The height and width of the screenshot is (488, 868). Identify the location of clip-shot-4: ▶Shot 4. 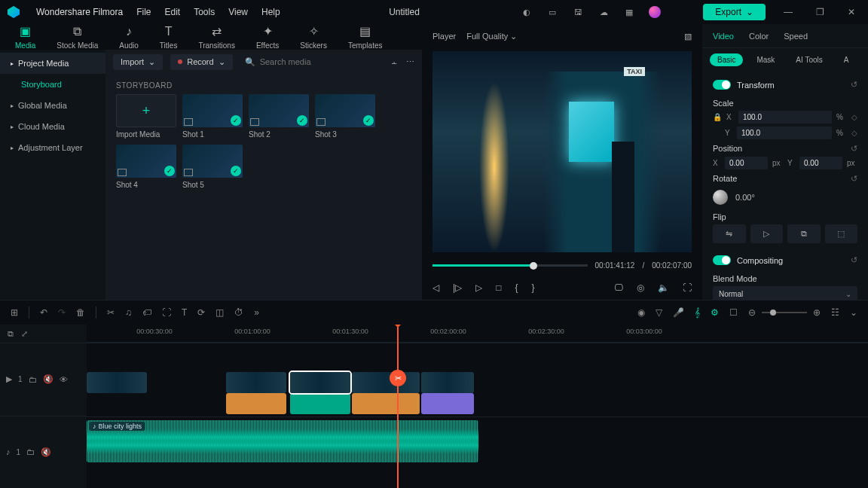
(448, 383).